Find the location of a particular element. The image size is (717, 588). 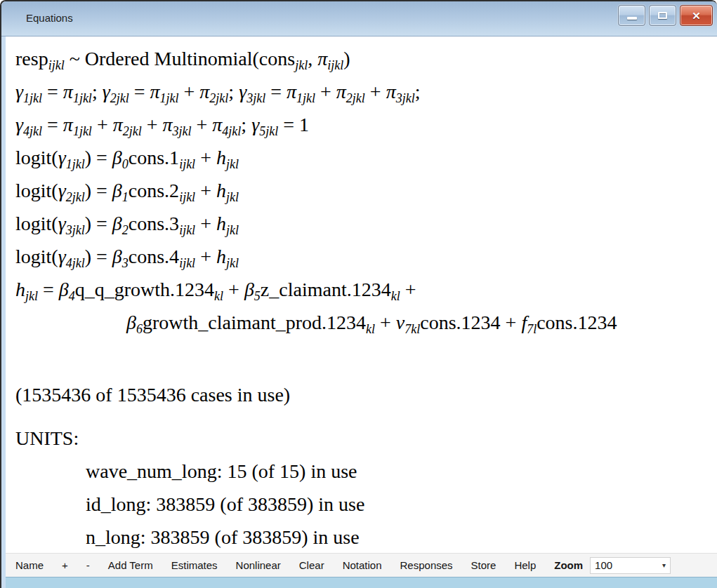

equation-line: n_long: 383859 (of 383859) in use is located at coordinates (367, 537).